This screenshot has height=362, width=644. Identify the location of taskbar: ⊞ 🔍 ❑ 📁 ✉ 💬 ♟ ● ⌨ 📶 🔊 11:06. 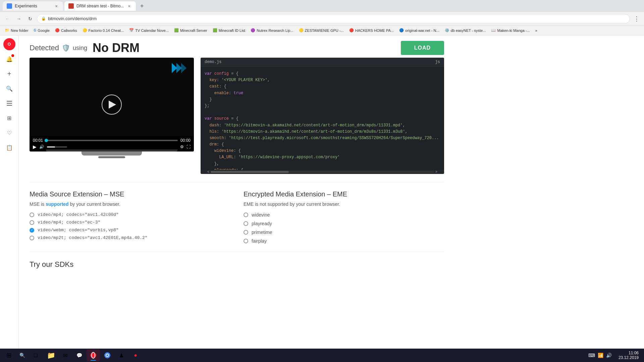
(322, 355).